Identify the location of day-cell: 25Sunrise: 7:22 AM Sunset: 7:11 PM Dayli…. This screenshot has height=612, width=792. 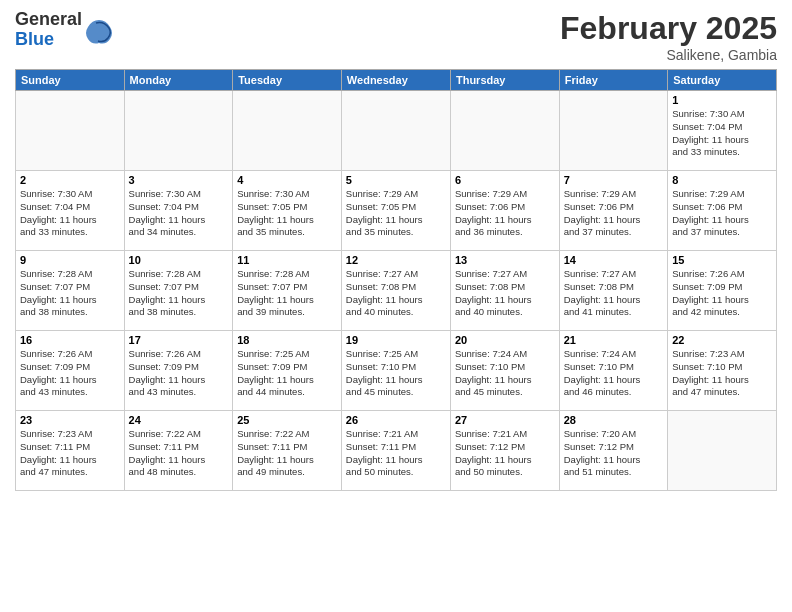
(288, 451).